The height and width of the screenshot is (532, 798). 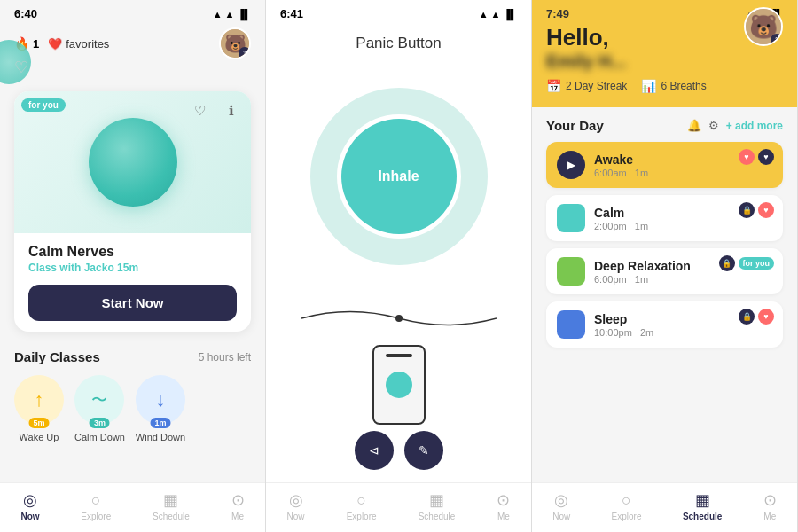 What do you see at coordinates (747, 210) in the screenshot?
I see `lock-badge-calm: 🔒` at bounding box center [747, 210].